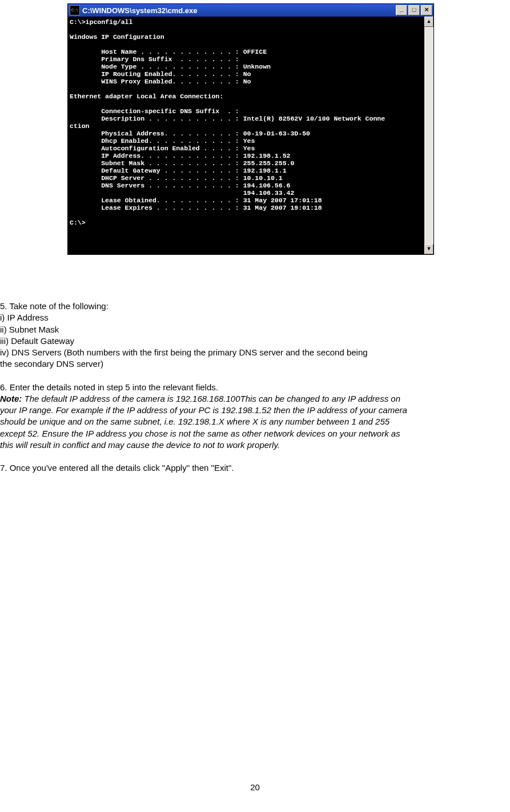 This screenshot has height=812, width=510. Describe the element at coordinates (255, 410) in the screenshot. I see `note-line-2: your IP range. For example if the IP add…` at that location.